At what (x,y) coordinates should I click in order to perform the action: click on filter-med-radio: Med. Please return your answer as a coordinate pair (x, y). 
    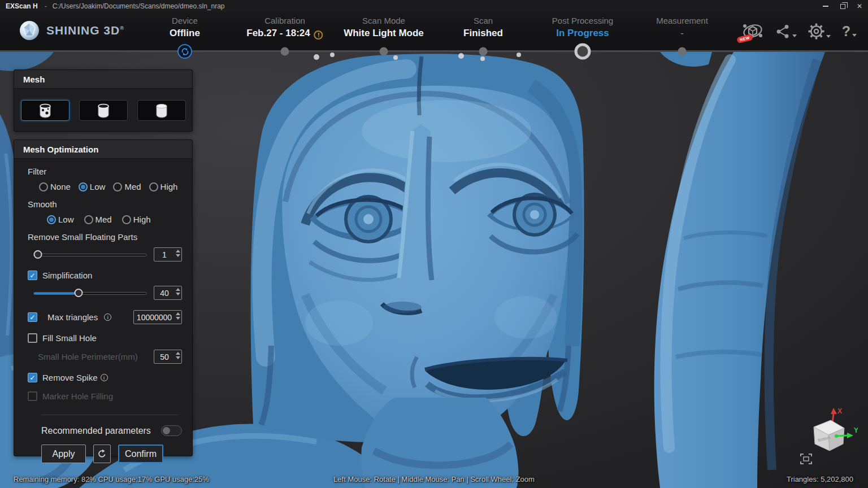
    Looking at the image, I should click on (127, 186).